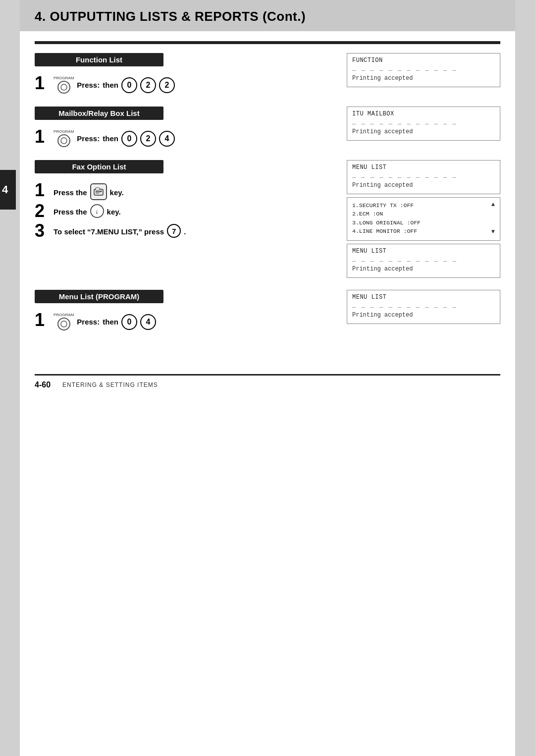  What do you see at coordinates (424, 122) in the screenshot?
I see `screen-dashes-mailbox: _ _ _ _ _ _ _ _ _ _ _ _` at bounding box center [424, 122].